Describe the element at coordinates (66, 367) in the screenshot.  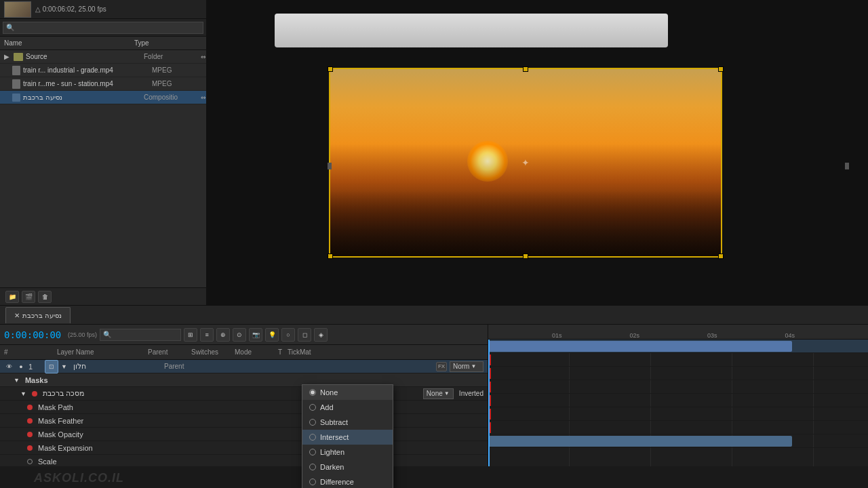
I see `layer-expand-toggle: ▼` at that location.